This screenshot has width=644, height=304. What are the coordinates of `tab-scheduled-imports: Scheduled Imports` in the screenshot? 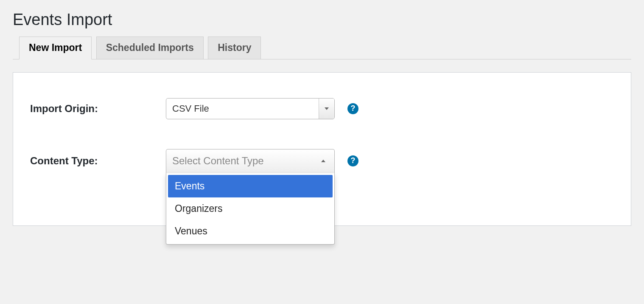 It's located at (150, 48).